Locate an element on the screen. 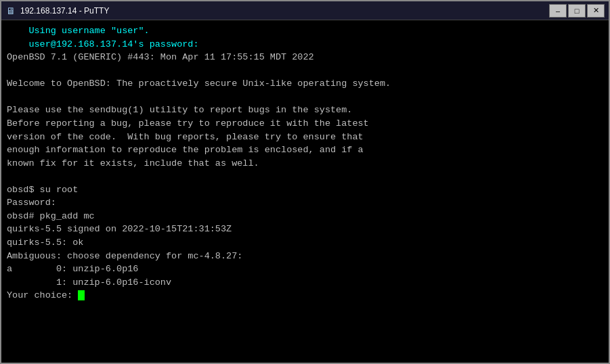  terminal-line-7: Before reporting a bug, please try to re… is located at coordinates (305, 124).